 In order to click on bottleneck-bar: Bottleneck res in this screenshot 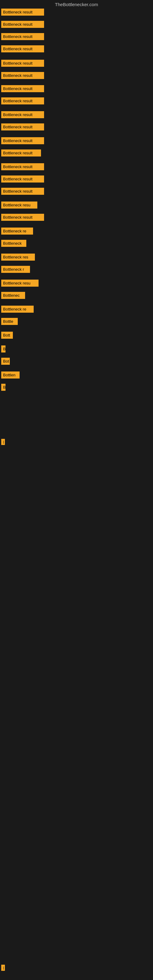, I will do `click(18, 257)`.